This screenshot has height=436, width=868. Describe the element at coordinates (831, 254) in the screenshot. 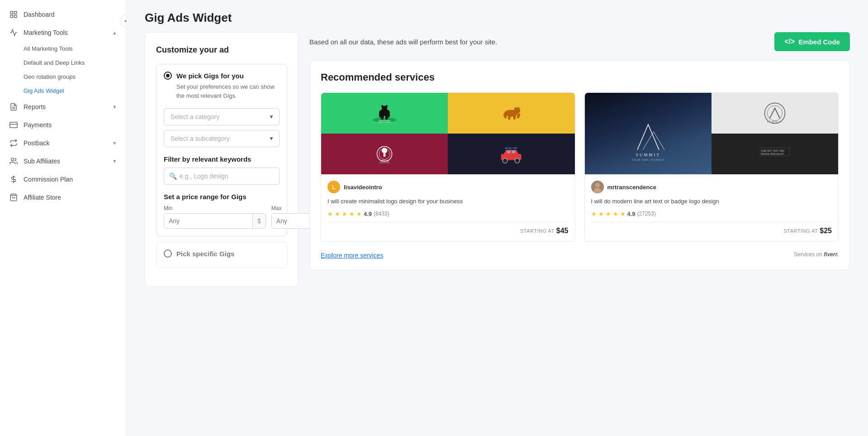

I see `fiverr-brand: fiverr.` at that location.